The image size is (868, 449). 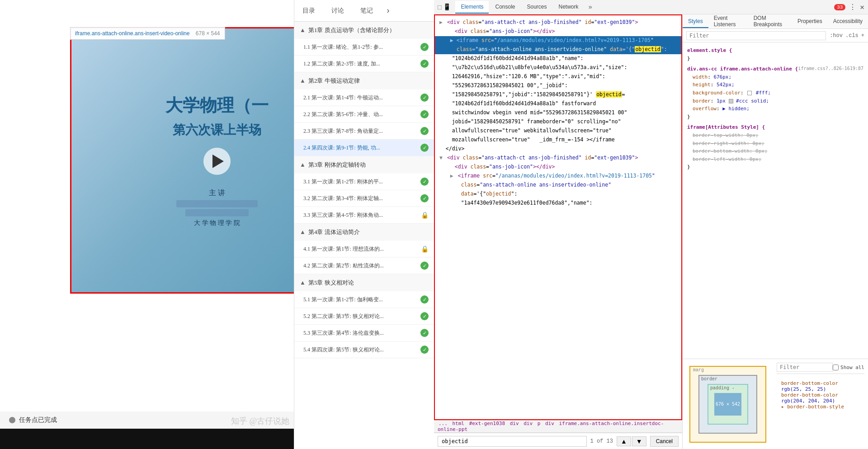 What do you see at coordinates (458, 424) in the screenshot?
I see `breadcrumb-html: html` at bounding box center [458, 424].